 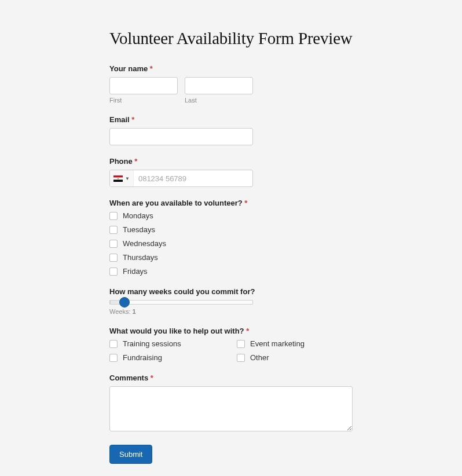 I want to click on checkbox-thursdays, so click(x=113, y=258).